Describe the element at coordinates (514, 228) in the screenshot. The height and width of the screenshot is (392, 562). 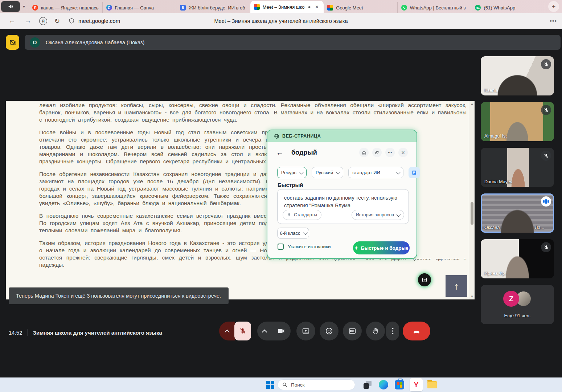
I see `participant-name: Оксана Александровна Ла...` at that location.